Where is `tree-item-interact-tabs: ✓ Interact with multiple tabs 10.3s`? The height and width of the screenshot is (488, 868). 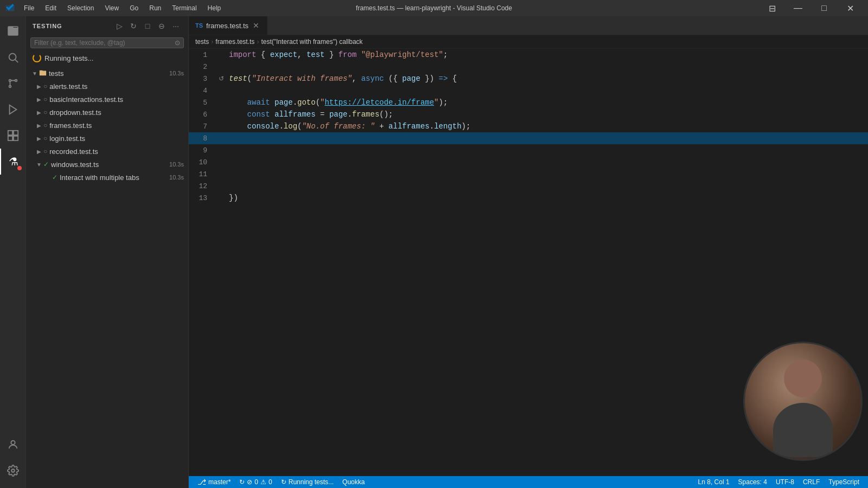
tree-item-interact-tabs: ✓ Interact with multiple tabs 10.3s is located at coordinates (107, 177).